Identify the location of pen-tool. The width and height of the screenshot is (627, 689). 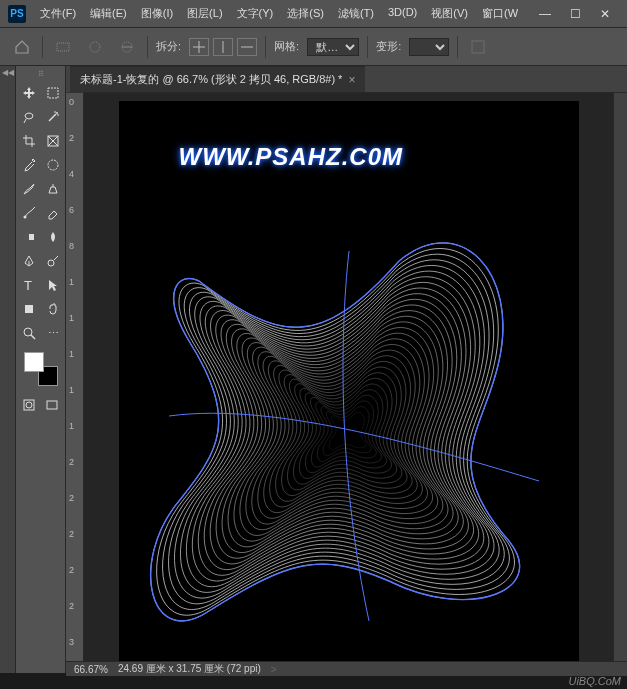
(29, 261).